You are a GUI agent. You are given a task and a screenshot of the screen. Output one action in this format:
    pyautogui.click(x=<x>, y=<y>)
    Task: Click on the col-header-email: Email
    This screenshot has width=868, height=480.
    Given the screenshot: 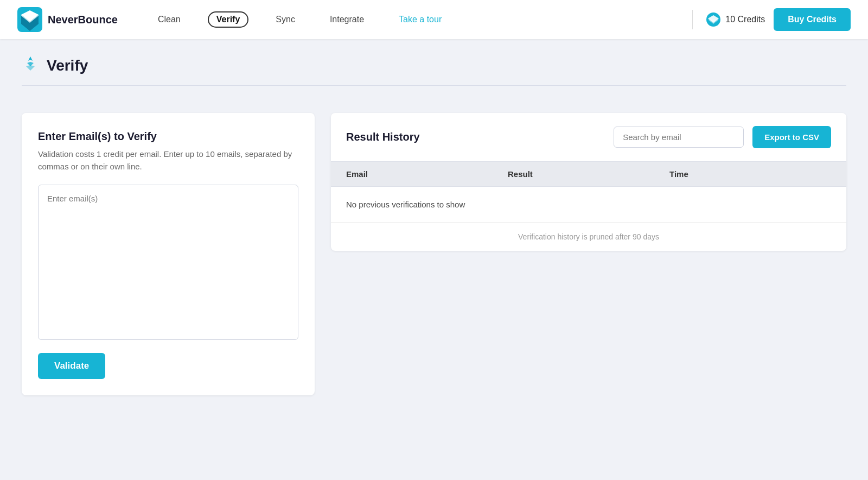 What is the action you would take?
    pyautogui.click(x=427, y=174)
    